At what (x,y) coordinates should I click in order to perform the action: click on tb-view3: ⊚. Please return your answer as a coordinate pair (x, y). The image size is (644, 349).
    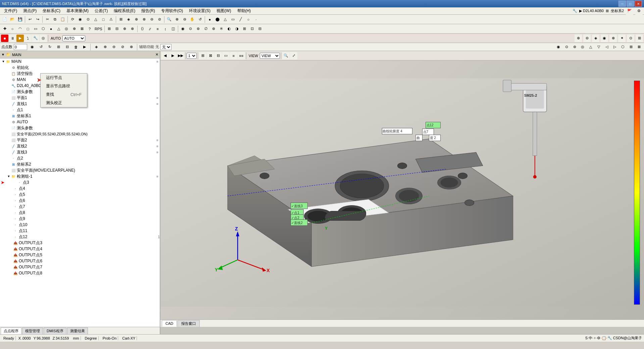
    Looking at the image, I should click on (575, 47).